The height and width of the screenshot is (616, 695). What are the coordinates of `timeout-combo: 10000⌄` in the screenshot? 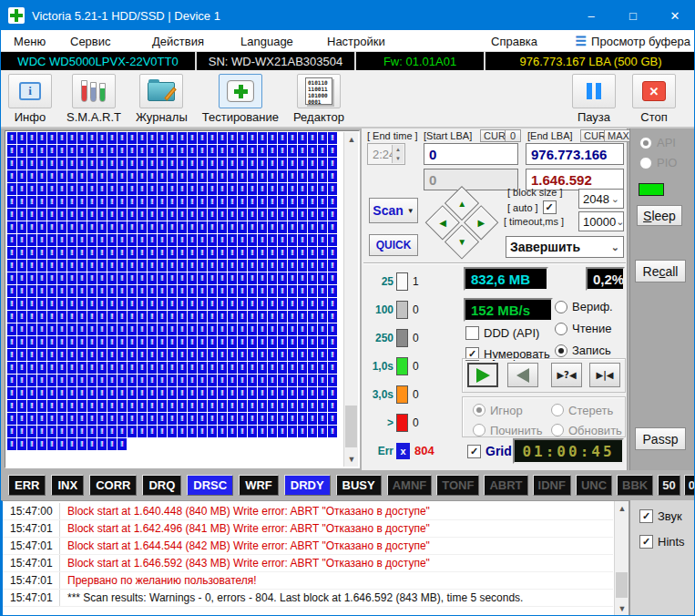 It's located at (601, 221).